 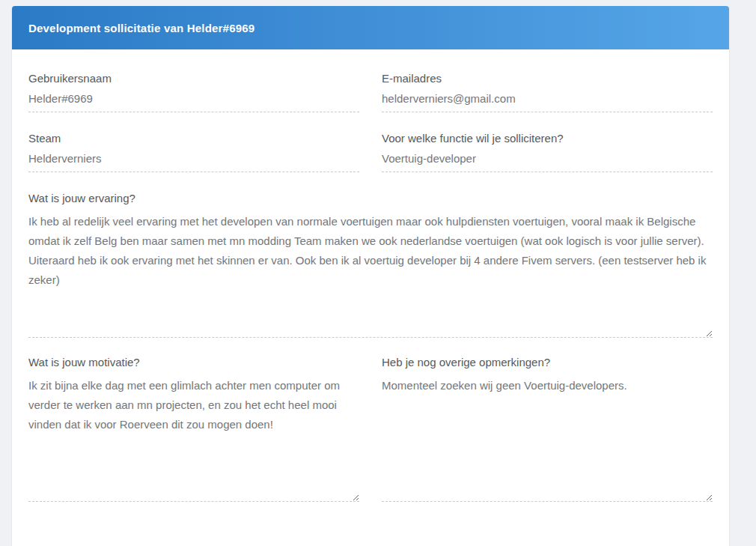 What do you see at coordinates (194, 92) in the screenshot?
I see `field-gebruikersnaam: Gebruikersnaam` at bounding box center [194, 92].